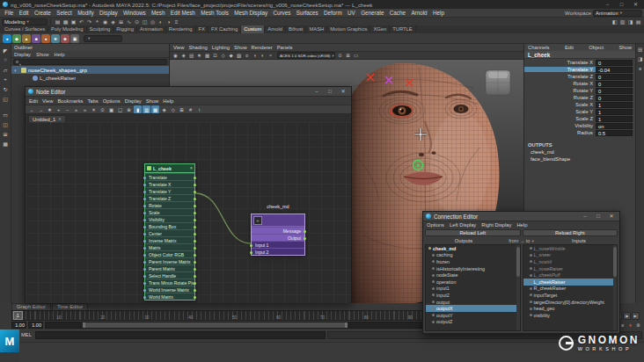  Describe the element at coordinates (176, 21) in the screenshot. I see `render-settings-icon: ≡` at that location.